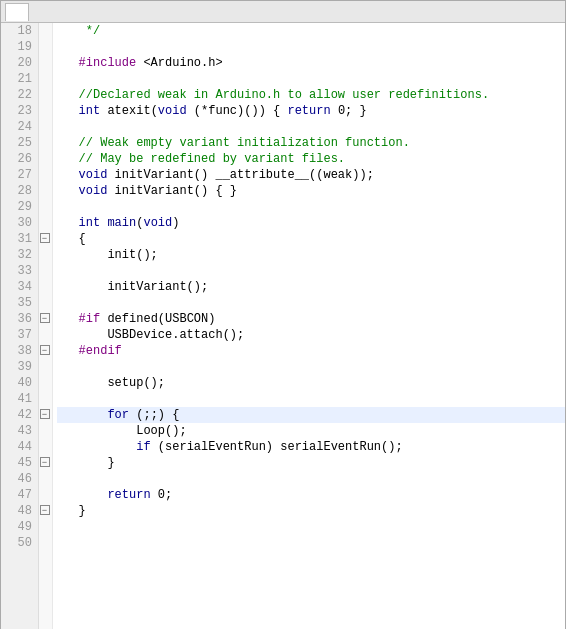 This screenshot has width=566, height=629. What do you see at coordinates (308, 111) in the screenshot?
I see `code-token: return` at bounding box center [308, 111].